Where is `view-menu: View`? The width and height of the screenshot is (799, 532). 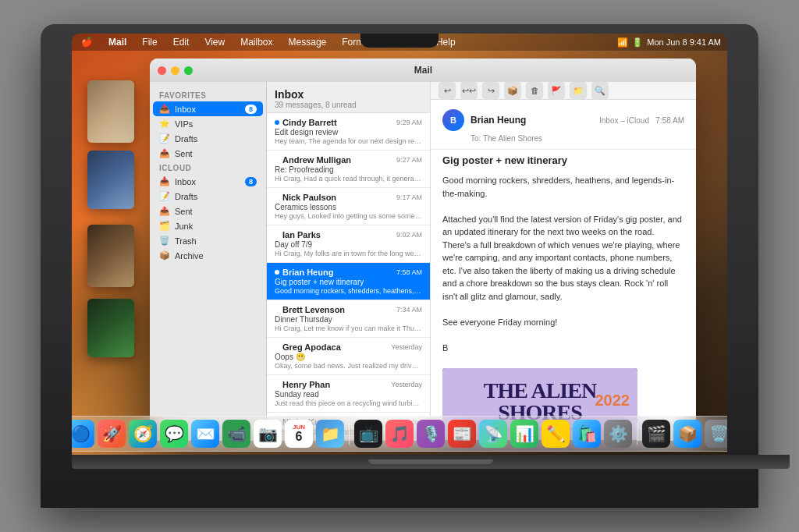 view-menu: View is located at coordinates (215, 42).